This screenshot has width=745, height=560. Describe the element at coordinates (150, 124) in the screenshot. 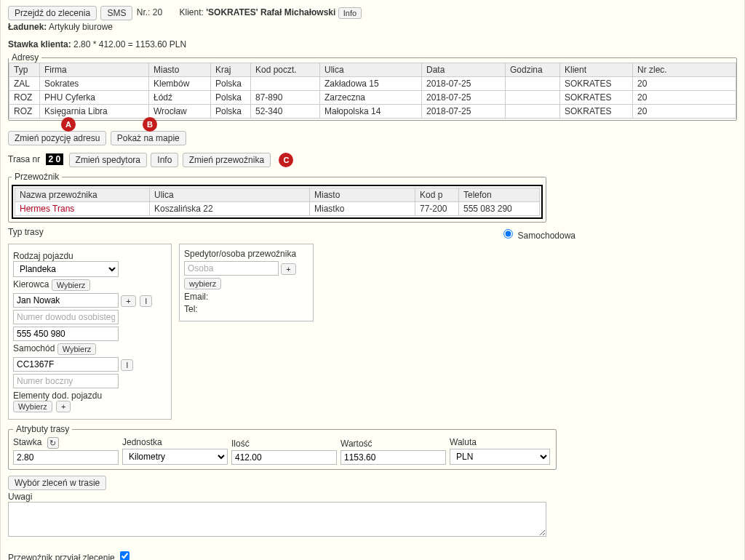

I see `badge-b-icon: B` at that location.